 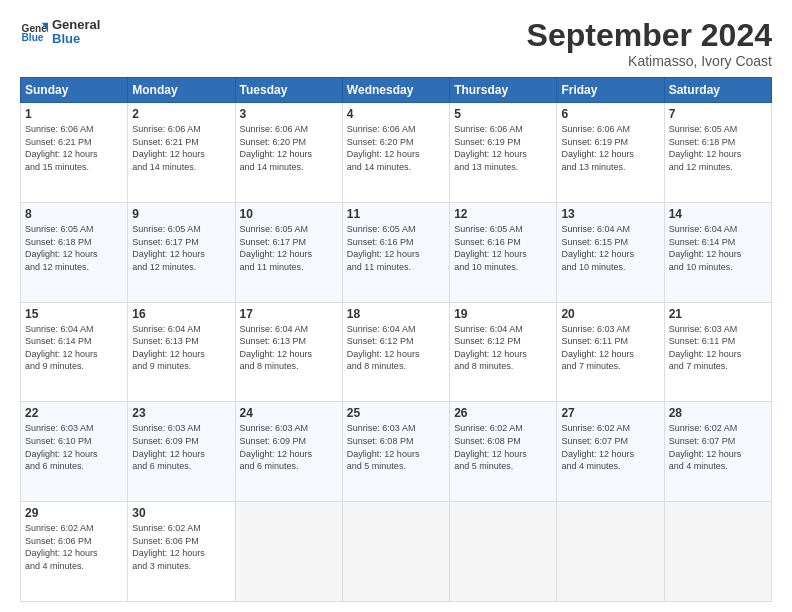 I want to click on day-number: 27, so click(x=610, y=413).